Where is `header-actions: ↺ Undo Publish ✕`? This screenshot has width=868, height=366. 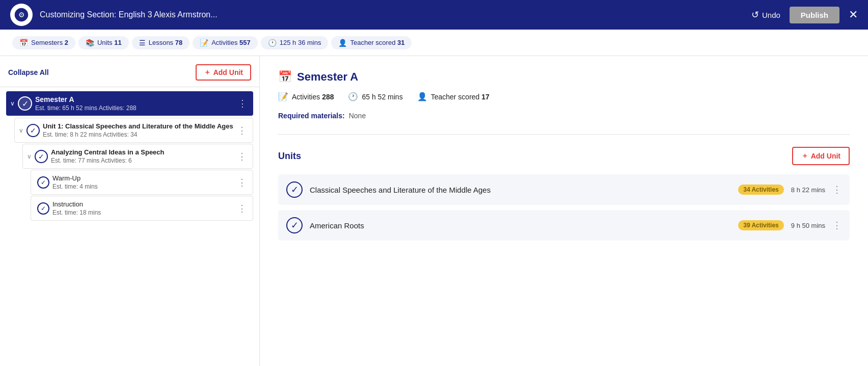 header-actions: ↺ Undo Publish ✕ is located at coordinates (805, 15).